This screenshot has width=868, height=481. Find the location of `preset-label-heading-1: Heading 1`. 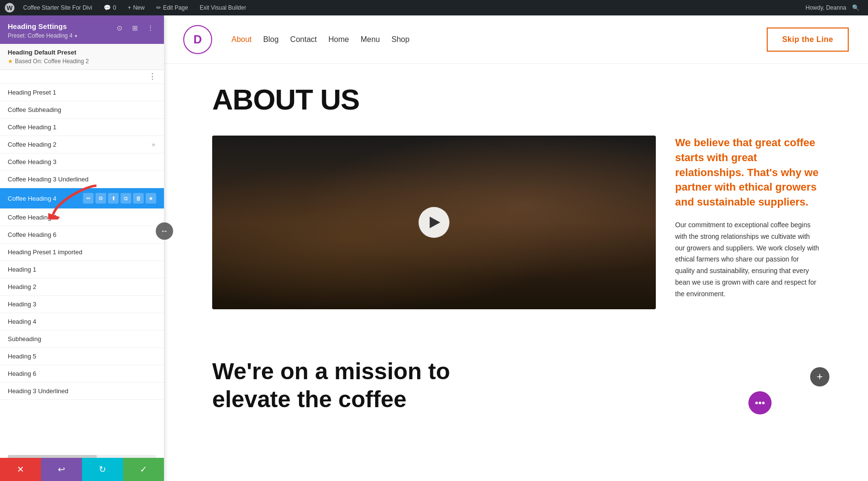

preset-label-heading-1: Heading 1 is located at coordinates (82, 269).